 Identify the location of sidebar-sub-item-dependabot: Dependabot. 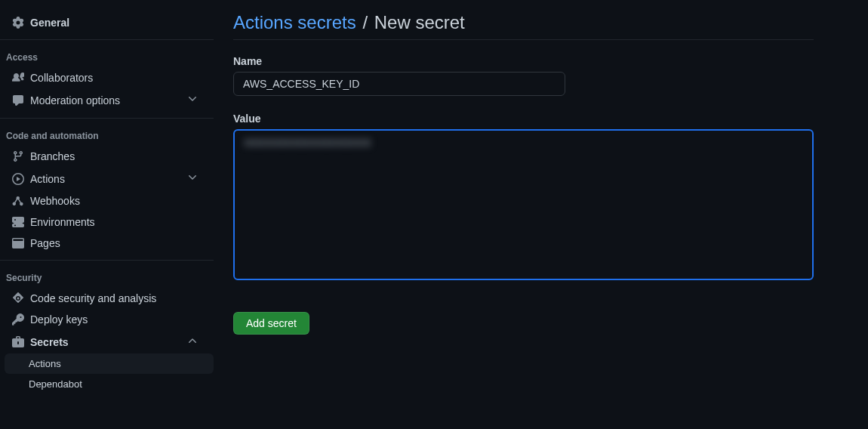
(109, 384).